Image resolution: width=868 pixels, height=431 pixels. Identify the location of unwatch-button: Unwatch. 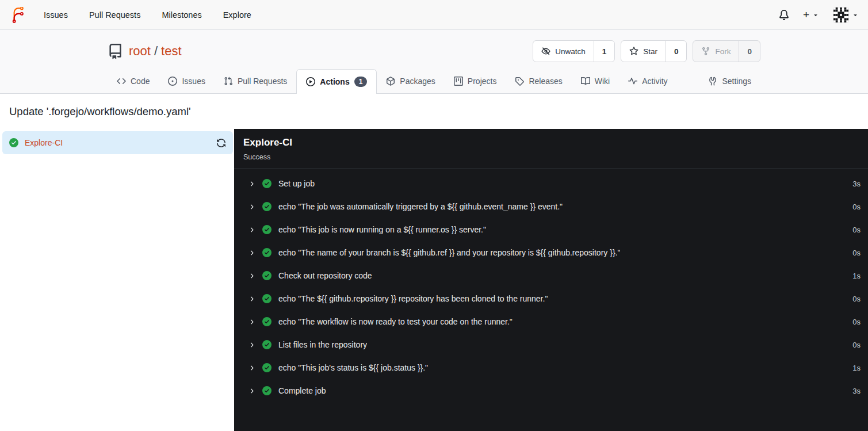
(564, 51).